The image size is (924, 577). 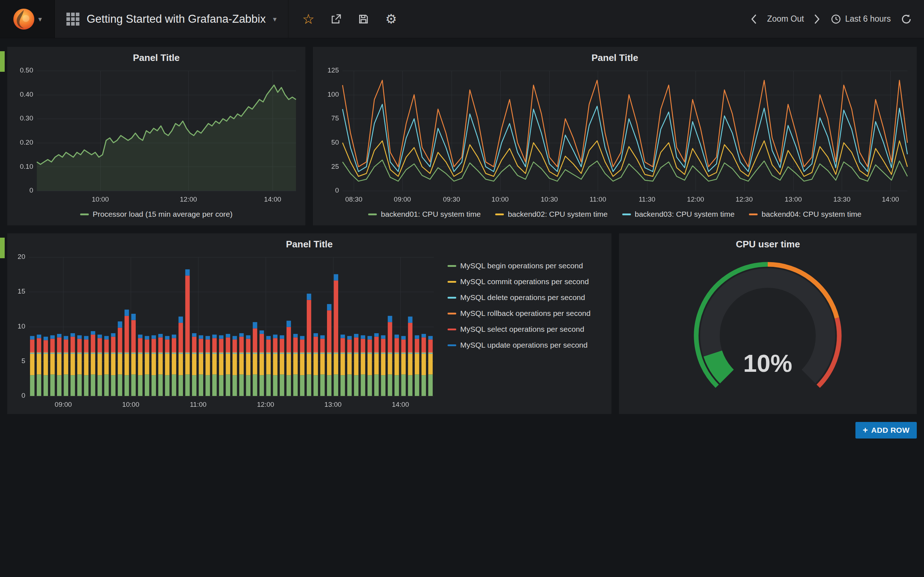 I want to click on mysql-operations-chart, so click(x=225, y=332).